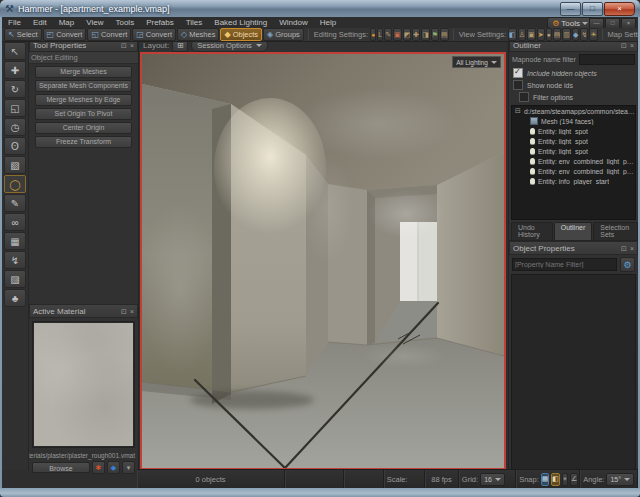 The height and width of the screenshot is (497, 640). Describe the element at coordinates (574, 111) in the screenshot. I see `tree-root: ⊟ d:/steam/steamapps/common/steamvr/tool…` at that location.